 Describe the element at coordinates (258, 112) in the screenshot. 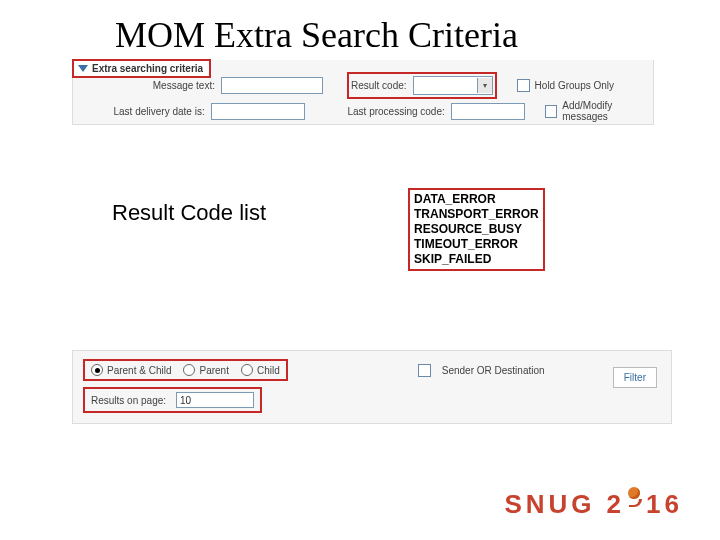

I see `last-delivery-input` at that location.